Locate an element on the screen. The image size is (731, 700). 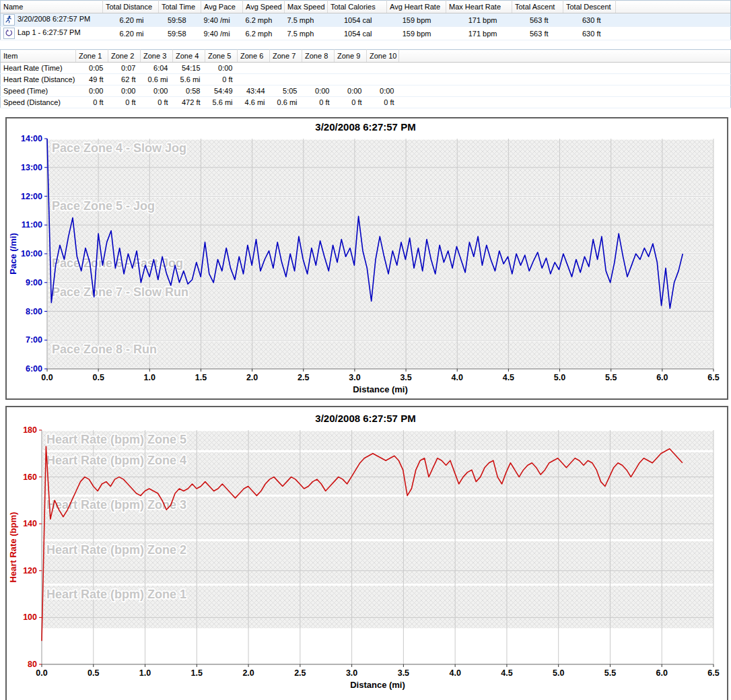
y-tick-label: 7:00 is located at coordinates (34, 340).